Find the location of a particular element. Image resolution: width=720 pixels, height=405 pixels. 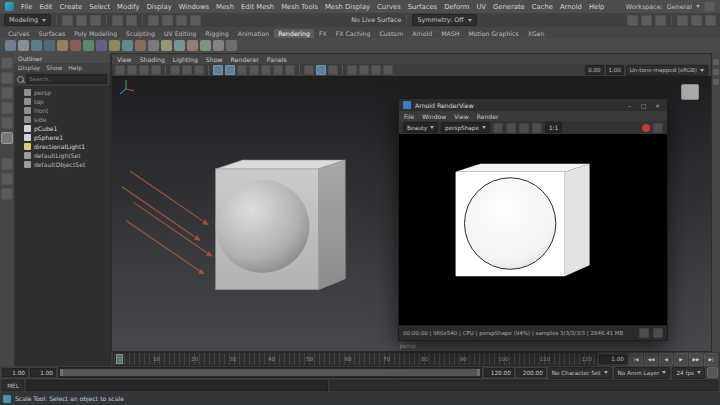

shaded-icon is located at coordinates (230, 70).